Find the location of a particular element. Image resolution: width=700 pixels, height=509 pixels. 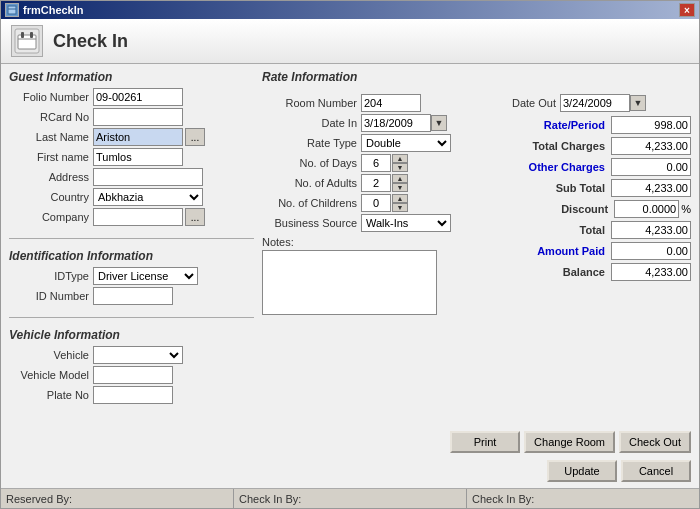

adults-down-button: ▼ is located at coordinates (400, 188).